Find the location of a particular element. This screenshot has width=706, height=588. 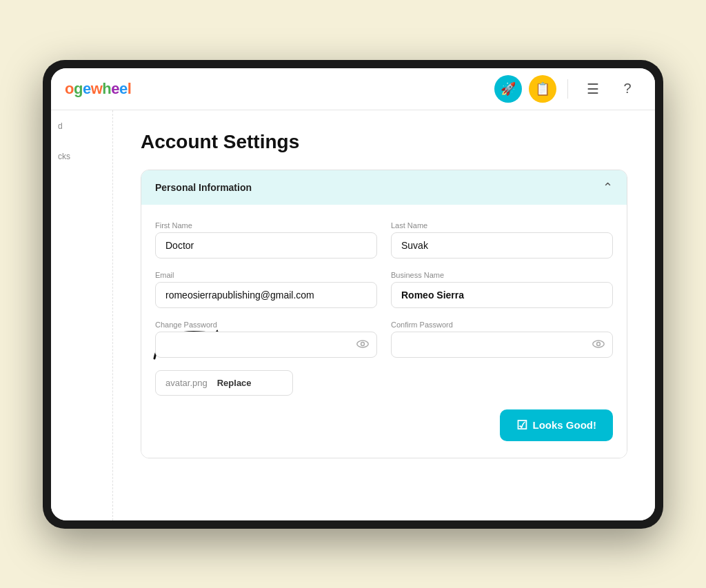

looks-good-button: ☑ Looks Good! is located at coordinates (557, 425).